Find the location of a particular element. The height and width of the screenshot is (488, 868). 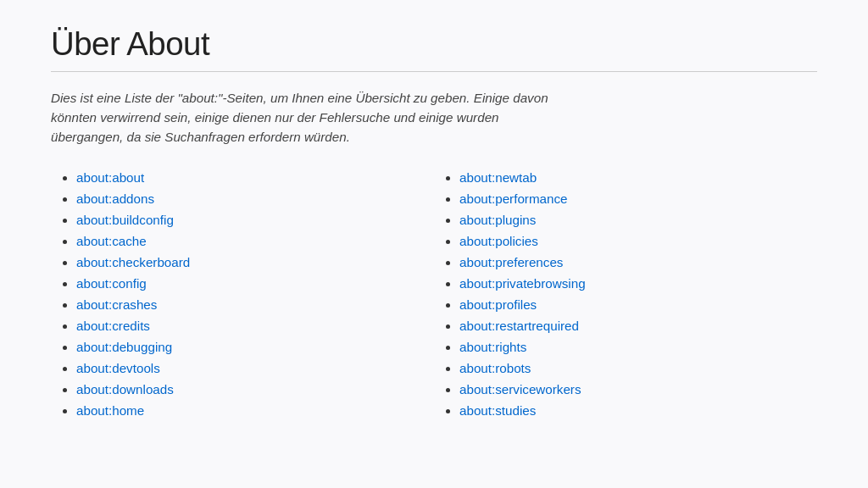

about-link: about:preferences is located at coordinates (511, 263).